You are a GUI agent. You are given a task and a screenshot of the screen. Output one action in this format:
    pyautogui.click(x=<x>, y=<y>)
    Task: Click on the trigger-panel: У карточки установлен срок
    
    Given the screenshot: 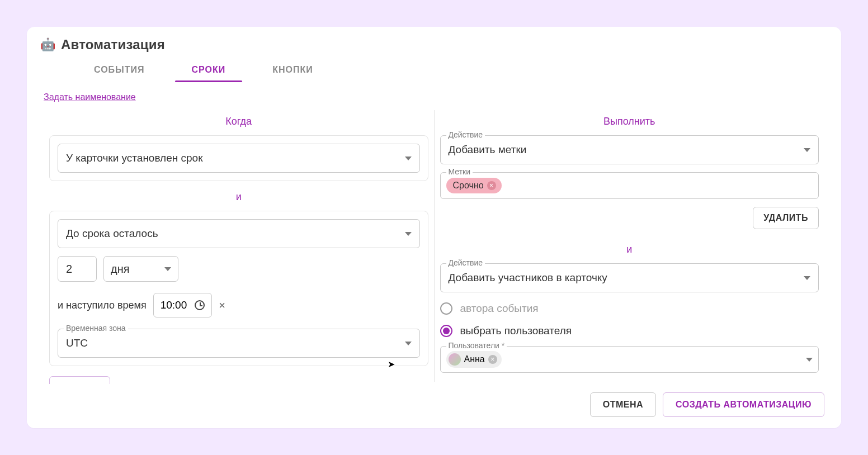 What is the action you would take?
    pyautogui.click(x=239, y=158)
    